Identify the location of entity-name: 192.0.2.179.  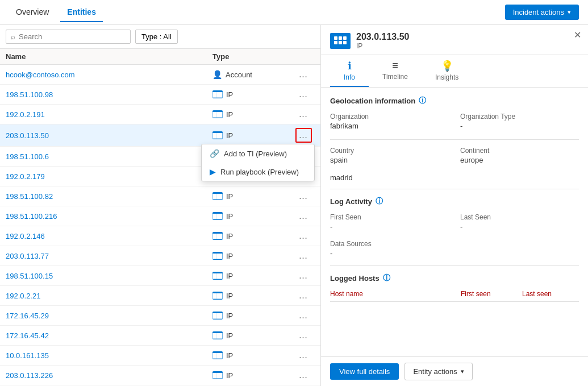
(109, 176).